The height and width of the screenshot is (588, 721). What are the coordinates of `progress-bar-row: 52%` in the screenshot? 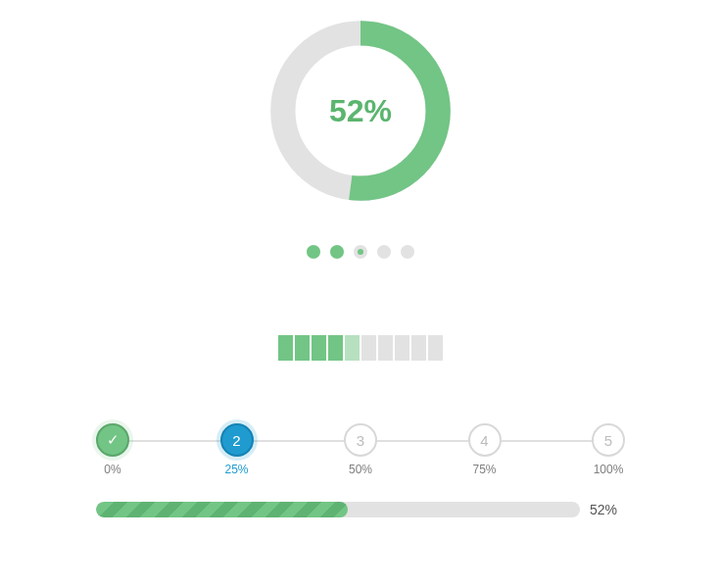 It's located at (360, 510).